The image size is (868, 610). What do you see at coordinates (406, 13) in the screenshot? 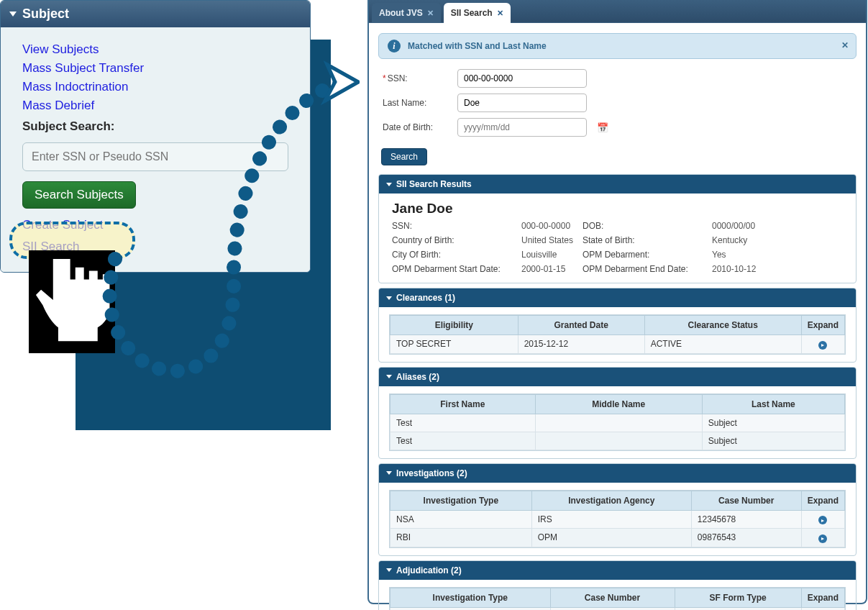
I see `tab-about-jvs: About JVS ✕` at bounding box center [406, 13].